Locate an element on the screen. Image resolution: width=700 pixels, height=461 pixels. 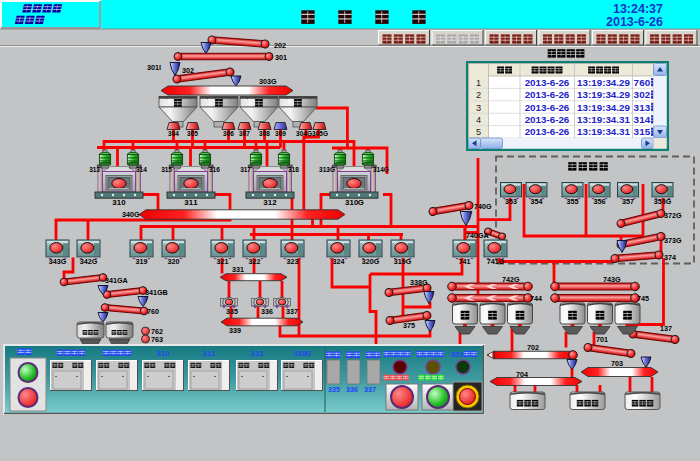
svg-text: 703 is located at coordinates (617, 364).